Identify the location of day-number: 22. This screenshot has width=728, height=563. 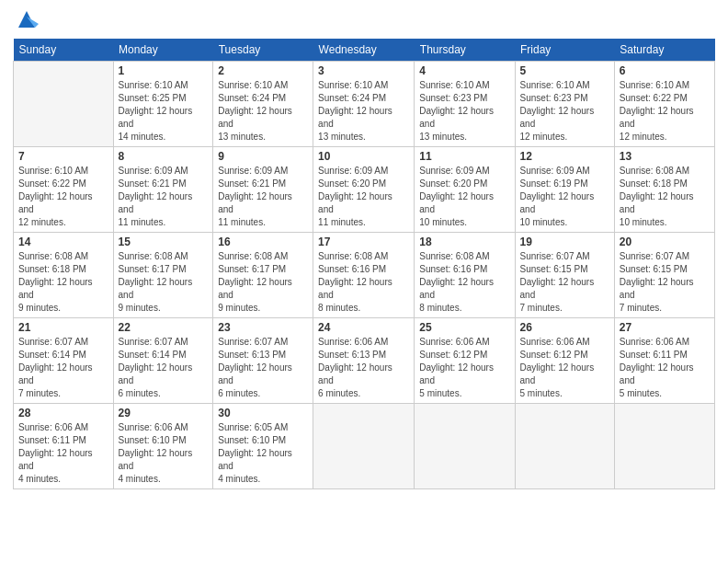
(164, 327).